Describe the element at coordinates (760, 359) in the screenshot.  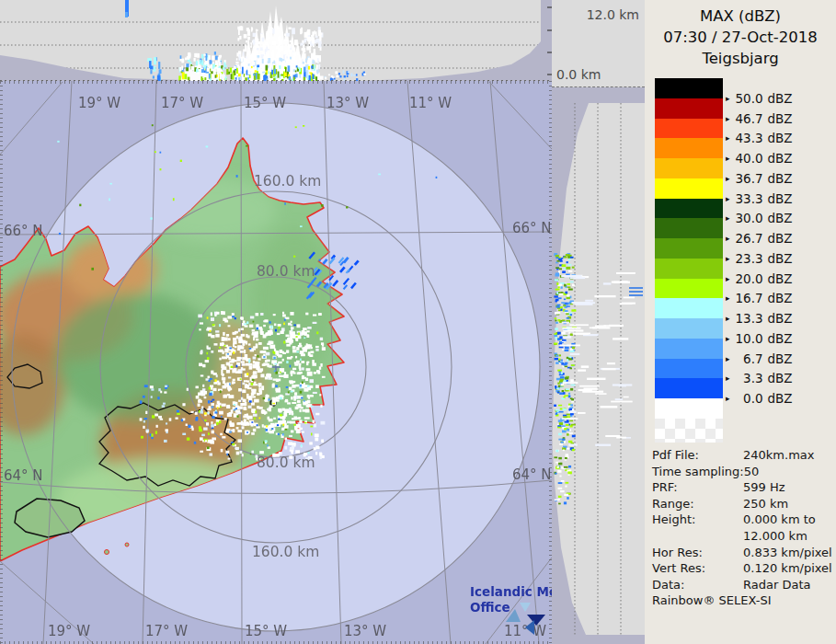
I see `legend-threshold-label: ▸6.7dBZ` at that location.